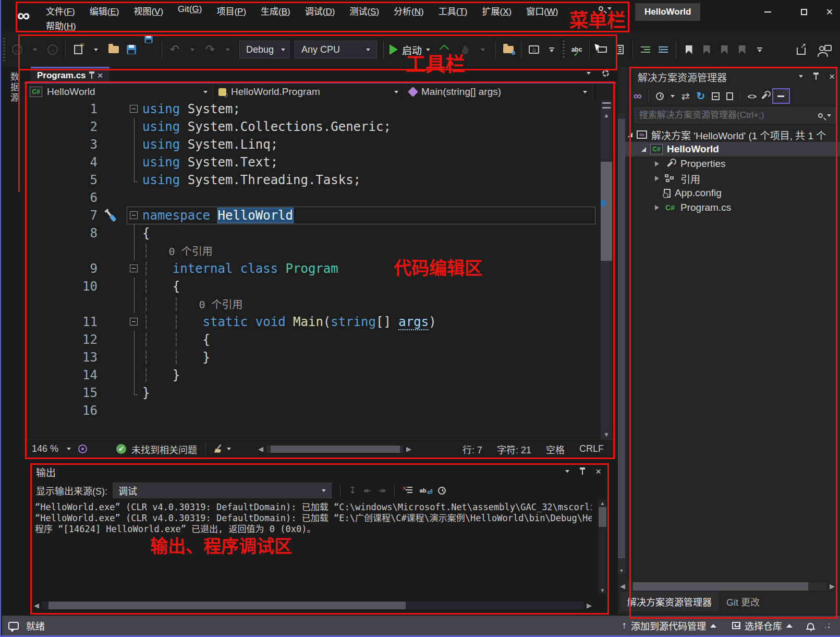 Image resolution: width=840 pixels, height=637 pixels. I want to click on code-line-codelens: ┆ ┆ 0 个引用, so click(312, 304).